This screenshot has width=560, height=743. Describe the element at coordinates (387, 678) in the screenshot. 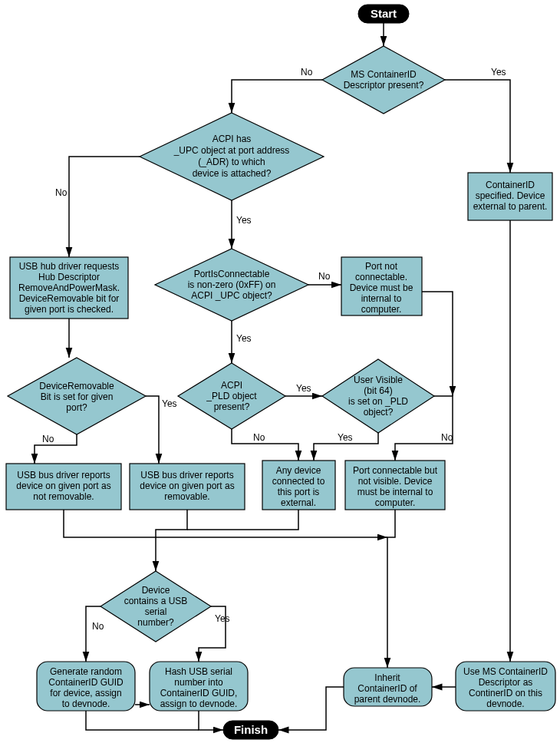

I see `r-inh-0: Inherit` at that location.